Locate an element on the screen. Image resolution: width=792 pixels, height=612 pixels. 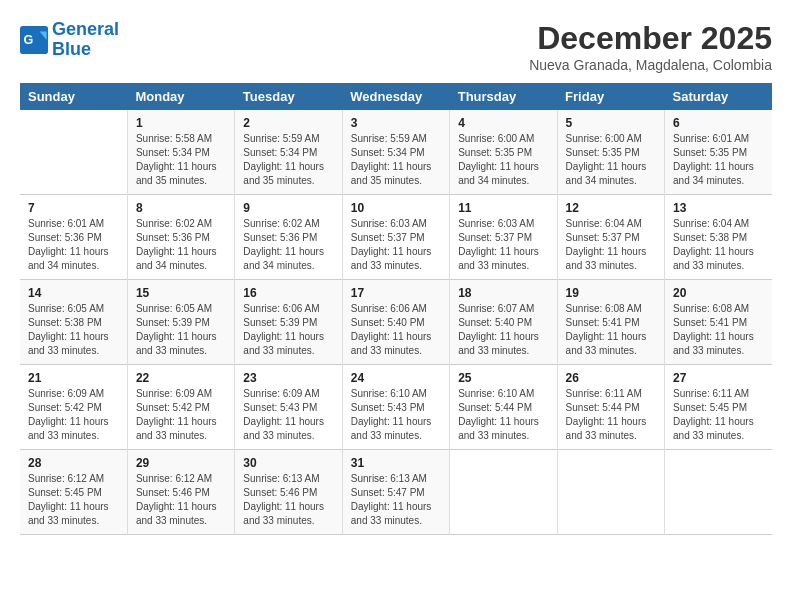
calendar-cell: 30Sunrise: 6:13 AMSunset: 5:46 PMDayligh… is located at coordinates (288, 492).